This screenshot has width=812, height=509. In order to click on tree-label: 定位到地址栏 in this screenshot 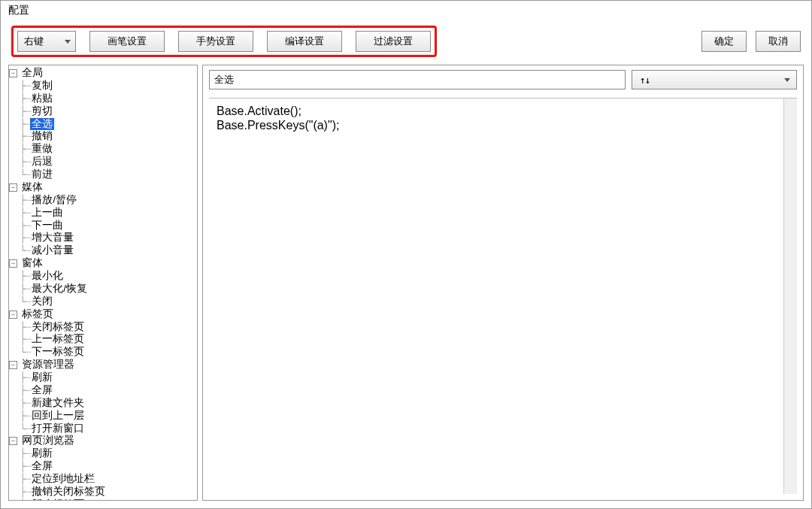, I will do `click(63, 480)`.